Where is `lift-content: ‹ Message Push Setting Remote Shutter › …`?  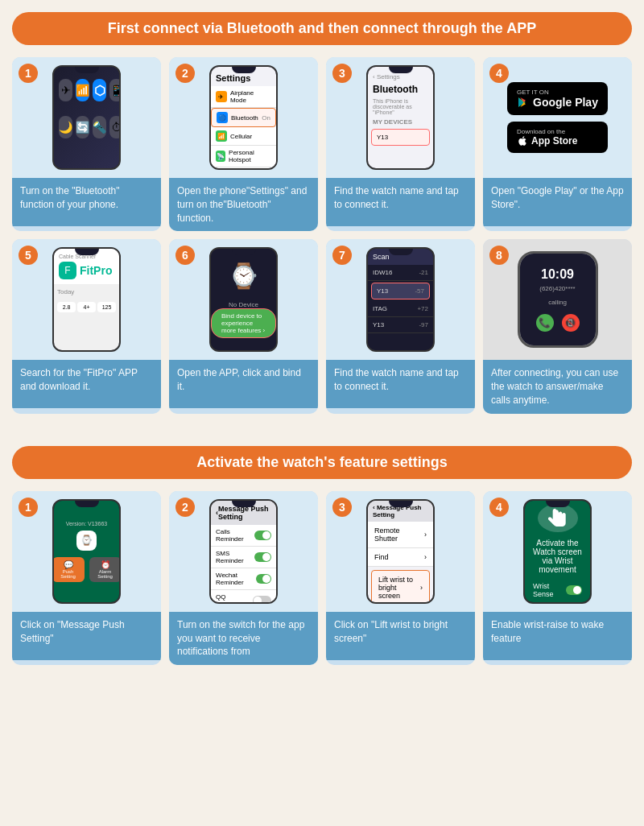
lift-content: ‹ Message Push Setting Remote Shutter › … is located at coordinates (401, 551).